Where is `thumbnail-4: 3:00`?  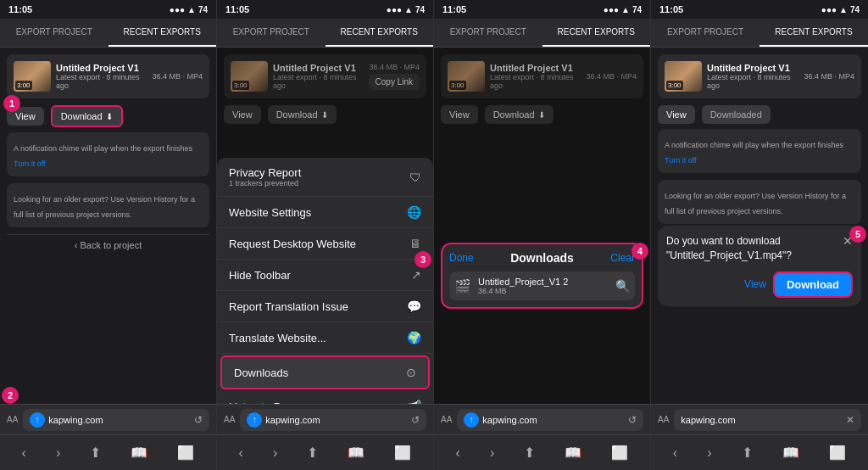 thumbnail-4: 3:00 is located at coordinates (683, 76).